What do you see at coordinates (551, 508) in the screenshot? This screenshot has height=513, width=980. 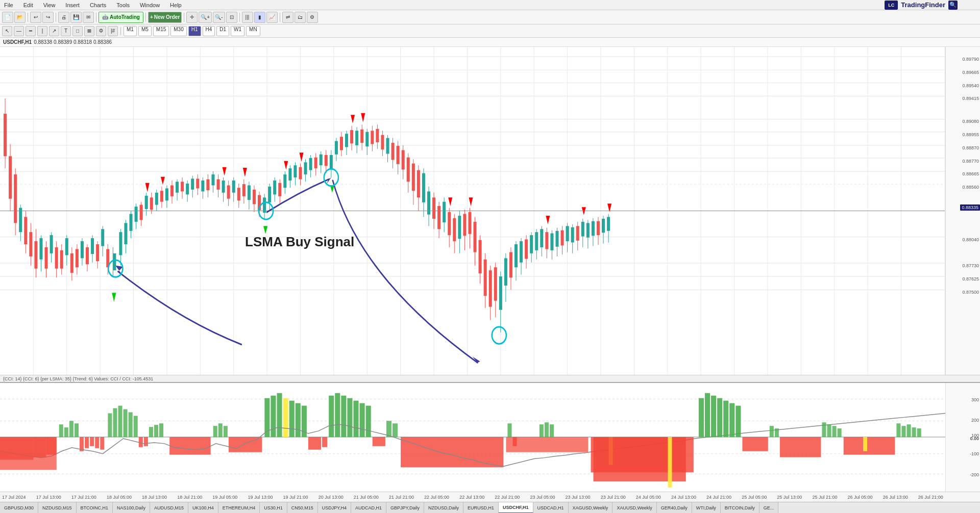 I see `tab-usdcad-h1: USDCAD,H1` at bounding box center [551, 508].